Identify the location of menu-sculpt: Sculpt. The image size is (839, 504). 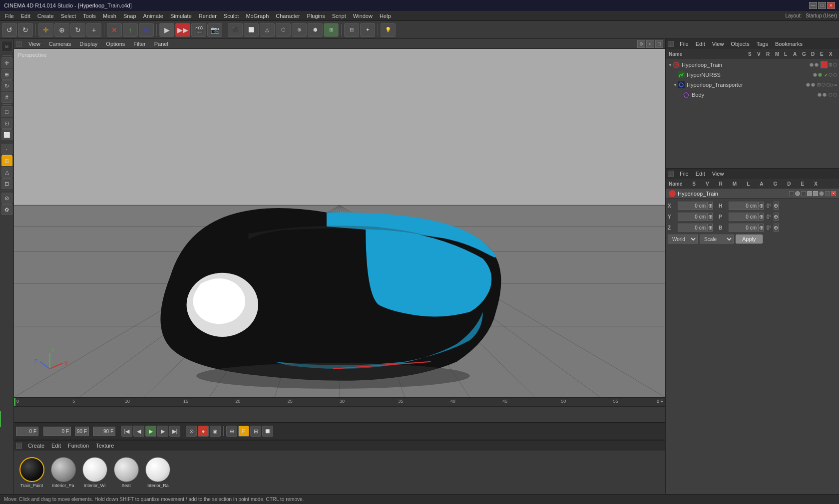
(232, 16).